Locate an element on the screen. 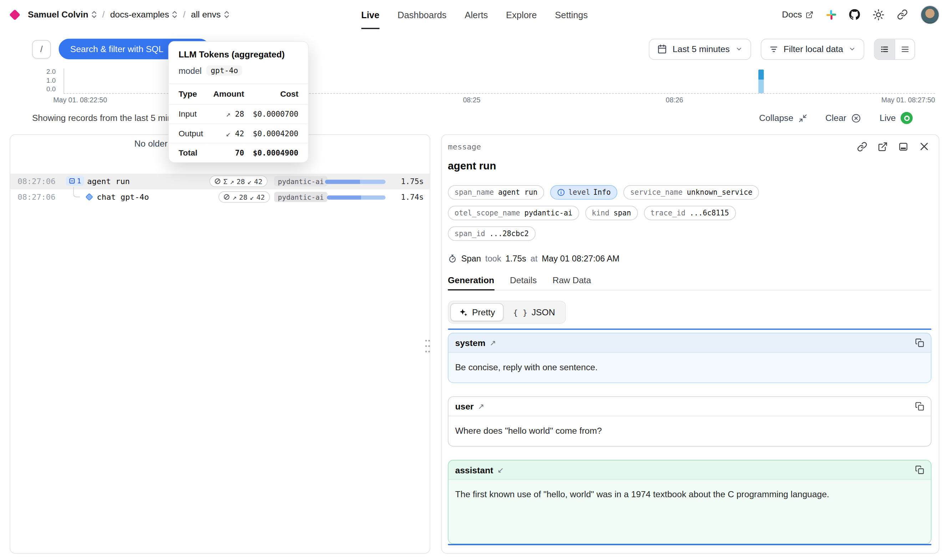 The width and height of the screenshot is (949, 560). detail-header-actions is located at coordinates (894, 146).